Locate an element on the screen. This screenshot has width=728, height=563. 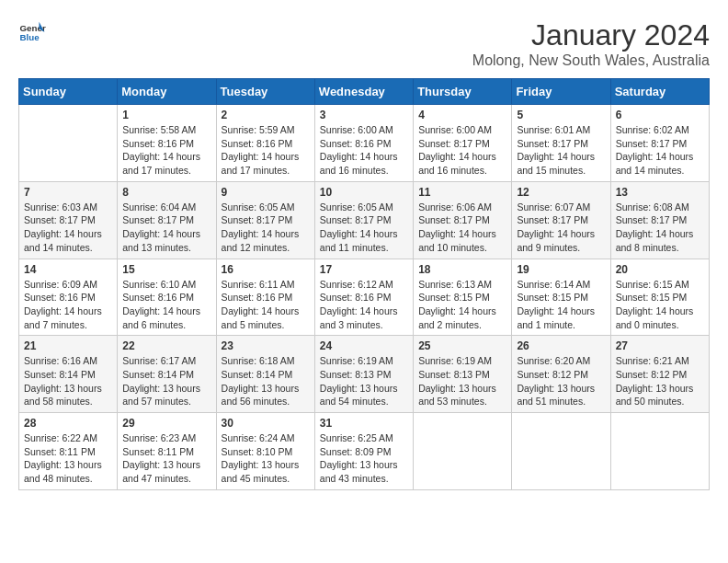
day-info: Sunrise: 6:20 AM Sunset: 8:12 PM Dayligh… is located at coordinates (561, 381).